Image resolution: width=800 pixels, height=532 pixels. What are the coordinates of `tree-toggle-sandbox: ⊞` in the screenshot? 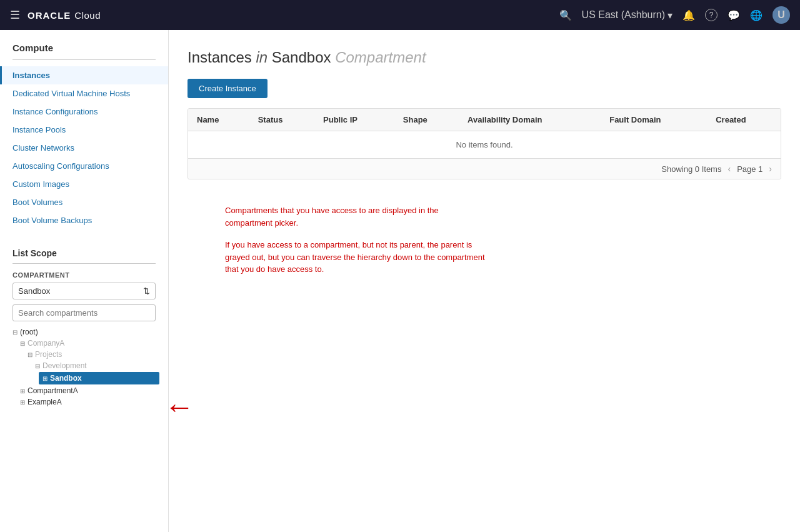 It's located at (45, 379).